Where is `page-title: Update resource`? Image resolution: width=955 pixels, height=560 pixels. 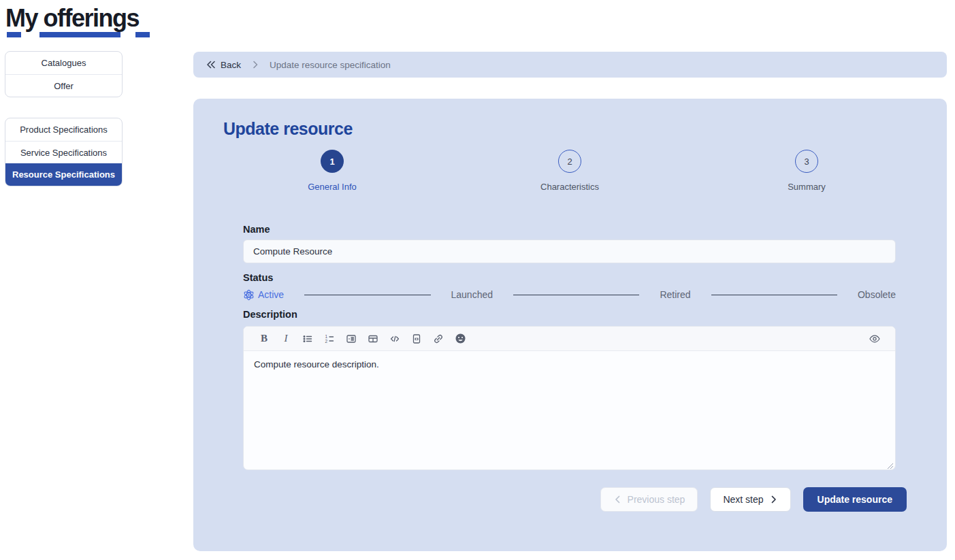 page-title: Update resource is located at coordinates (288, 129).